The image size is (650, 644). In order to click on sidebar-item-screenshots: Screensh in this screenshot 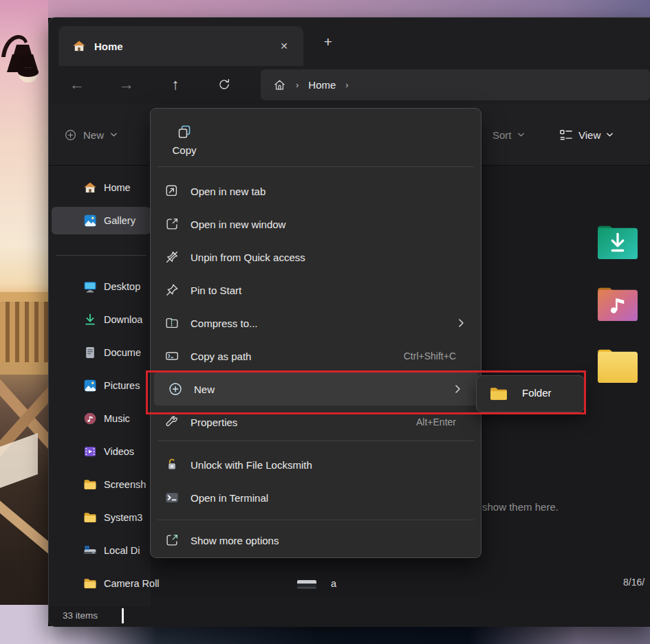, I will do `click(100, 485)`.